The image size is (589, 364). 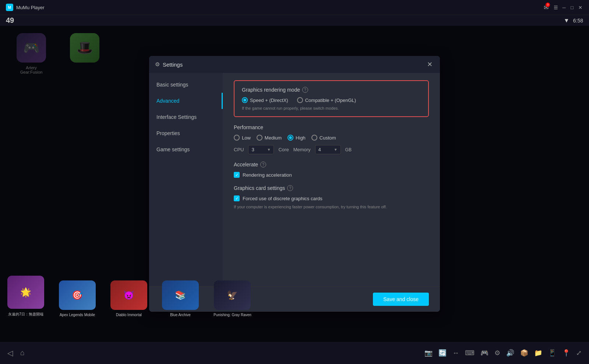 I want to click on cpu-select: 3 ▼, so click(x=261, y=149).